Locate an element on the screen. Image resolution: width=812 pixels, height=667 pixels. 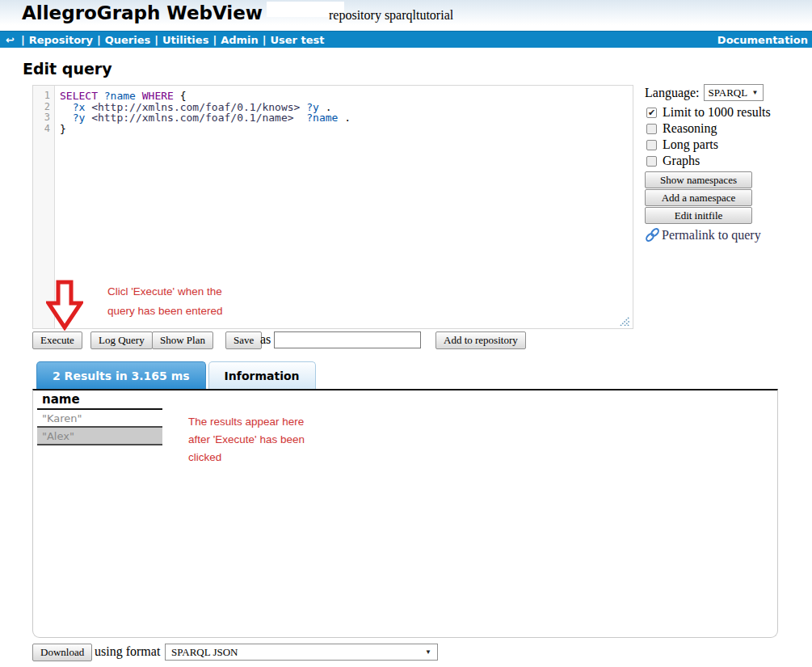
query-options-sidebar: Language: SPARQL ▼ ✔Limit to 1000 result… is located at coordinates (729, 163).